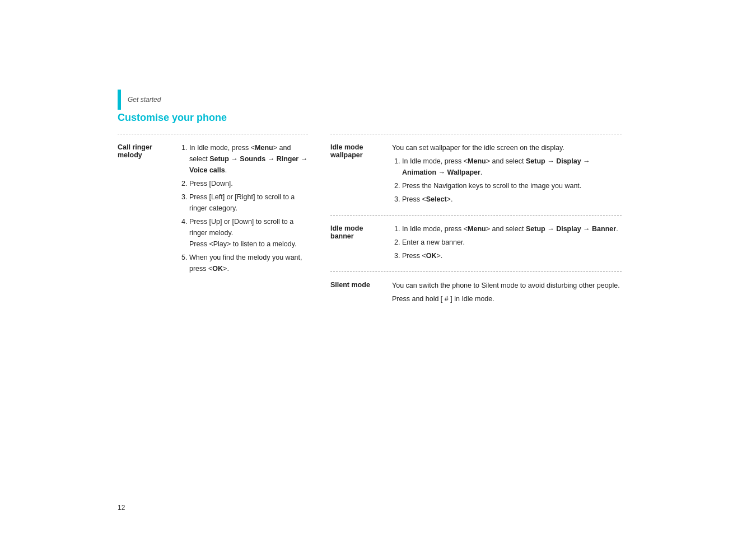  I want to click on idle-banner-label: Idle mode banner, so click(361, 243).